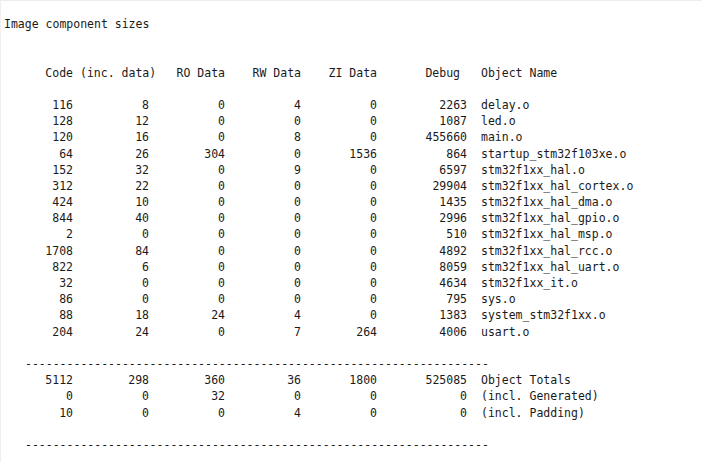 This screenshot has height=462, width=702. What do you see at coordinates (584, 105) in the screenshot?
I see `cell-object-name: delay.o` at bounding box center [584, 105].